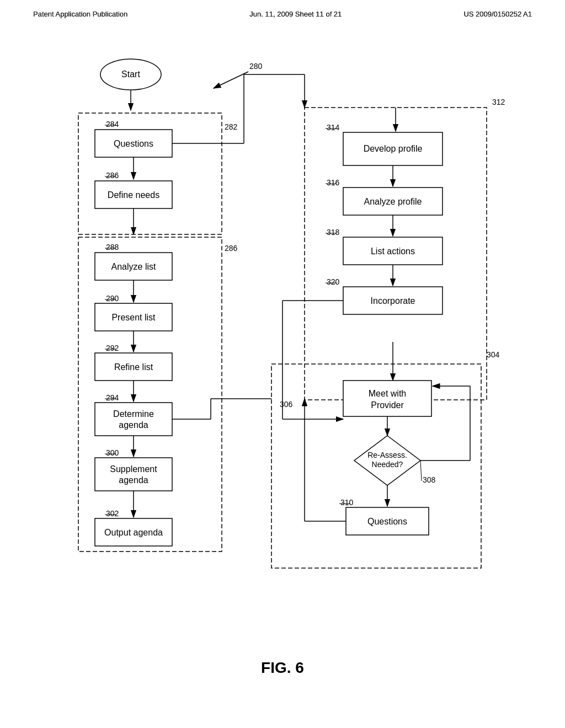 This screenshot has height=728, width=565. Describe the element at coordinates (499, 102) in the screenshot. I see `label-312: 312` at that location.